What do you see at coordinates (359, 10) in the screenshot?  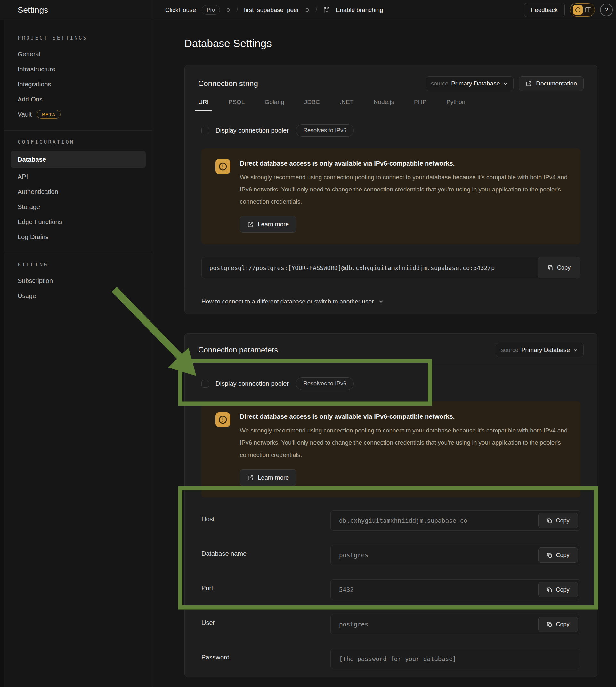 I see `enable-branching-button: Enable branching` at bounding box center [359, 10].